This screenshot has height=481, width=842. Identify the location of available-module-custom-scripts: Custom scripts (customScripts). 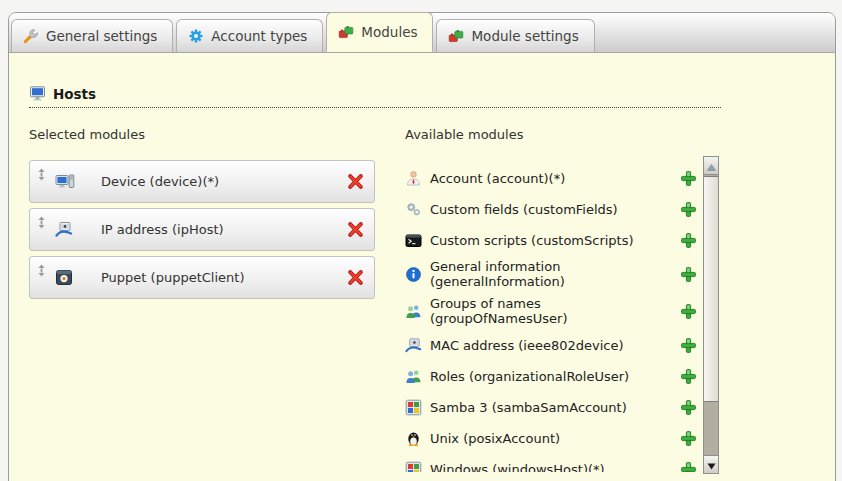
(551, 240).